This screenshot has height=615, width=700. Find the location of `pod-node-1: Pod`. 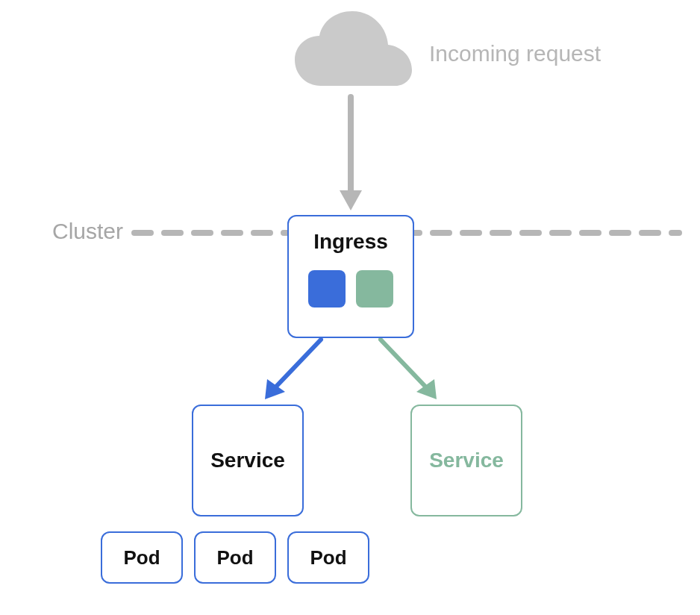

pod-node-1: Pod is located at coordinates (142, 558).